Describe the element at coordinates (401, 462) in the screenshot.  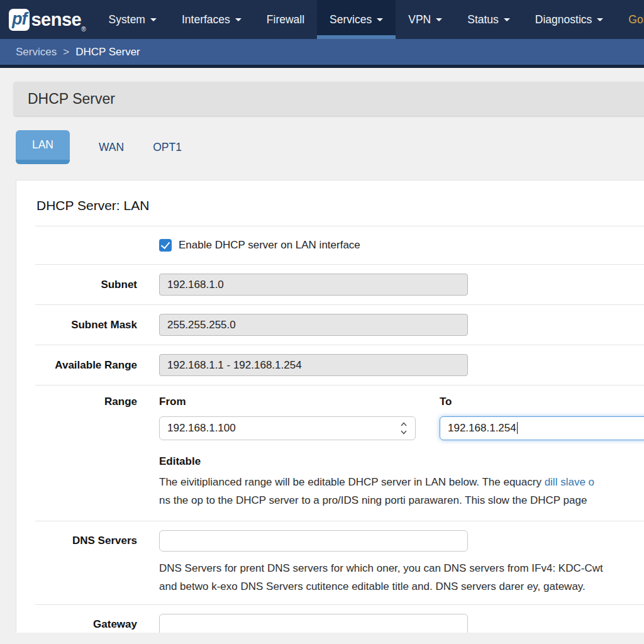
I see `editable-heading: Editable` at that location.